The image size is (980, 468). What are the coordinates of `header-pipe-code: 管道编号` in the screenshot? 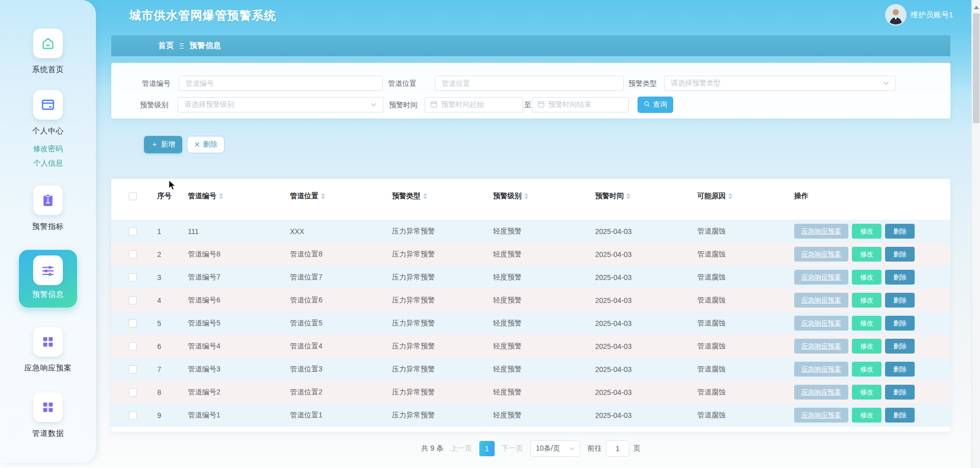 It's located at (239, 196).